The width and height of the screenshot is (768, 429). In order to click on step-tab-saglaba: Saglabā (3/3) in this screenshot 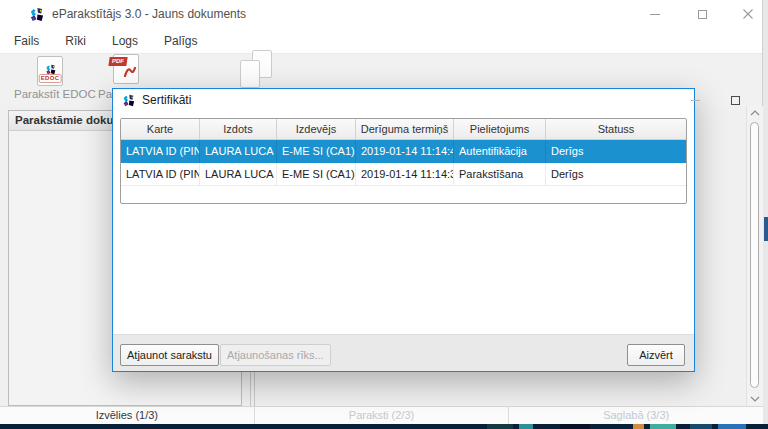, I will do `click(636, 416)`.